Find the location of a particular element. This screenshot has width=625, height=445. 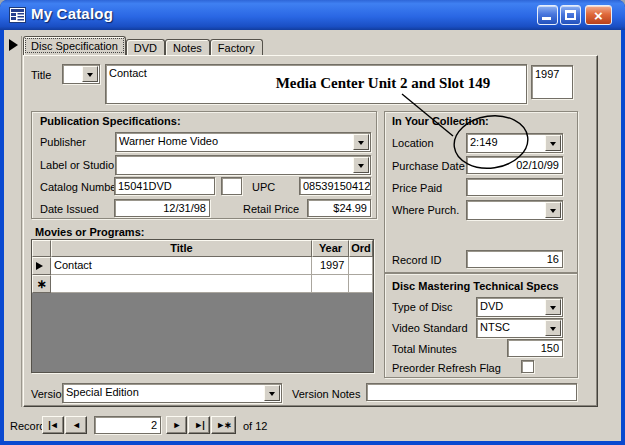

version-combo: Special Edition is located at coordinates (172, 393).